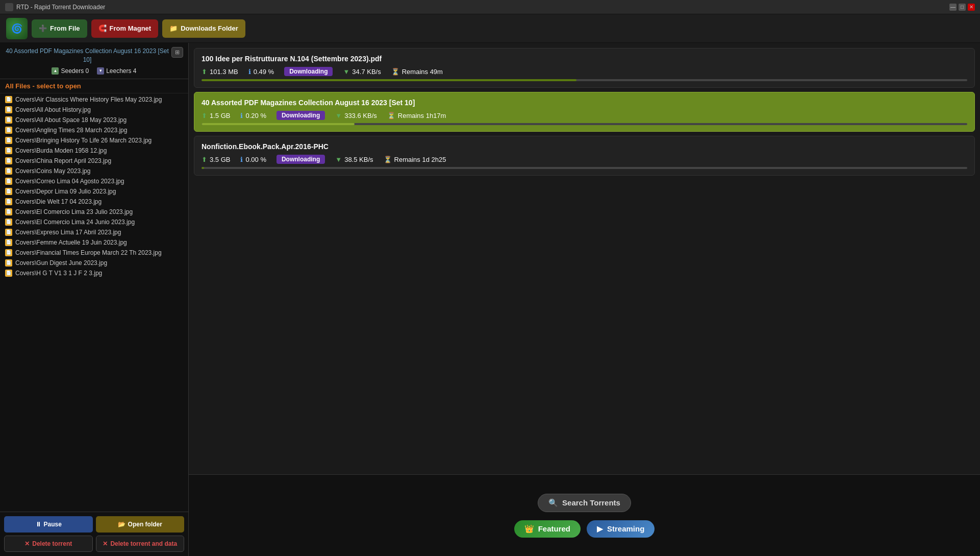  I want to click on file-name: Covers\Correo Lima 04 Agosto 2023.jpg, so click(69, 181).